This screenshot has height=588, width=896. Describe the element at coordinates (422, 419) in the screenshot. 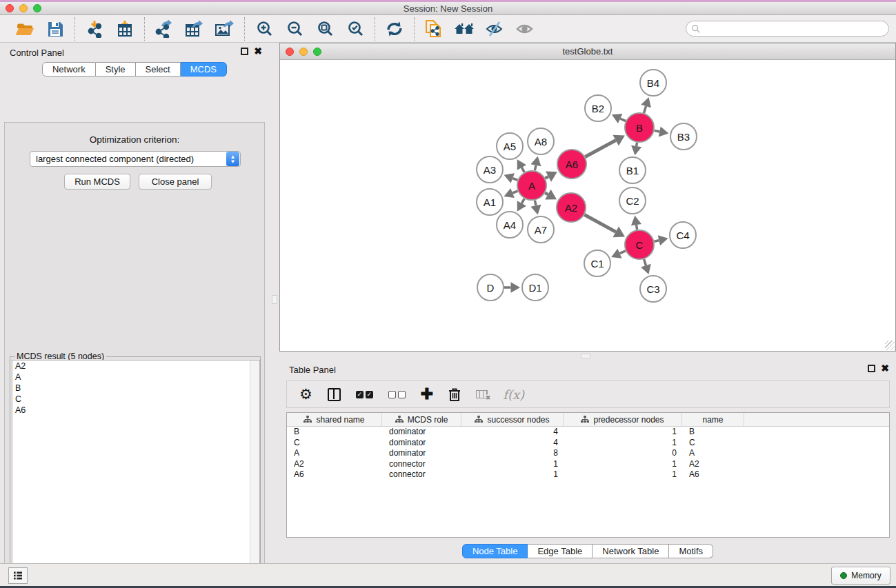

I see `column-header-MCDS-role: MCDS role` at that location.